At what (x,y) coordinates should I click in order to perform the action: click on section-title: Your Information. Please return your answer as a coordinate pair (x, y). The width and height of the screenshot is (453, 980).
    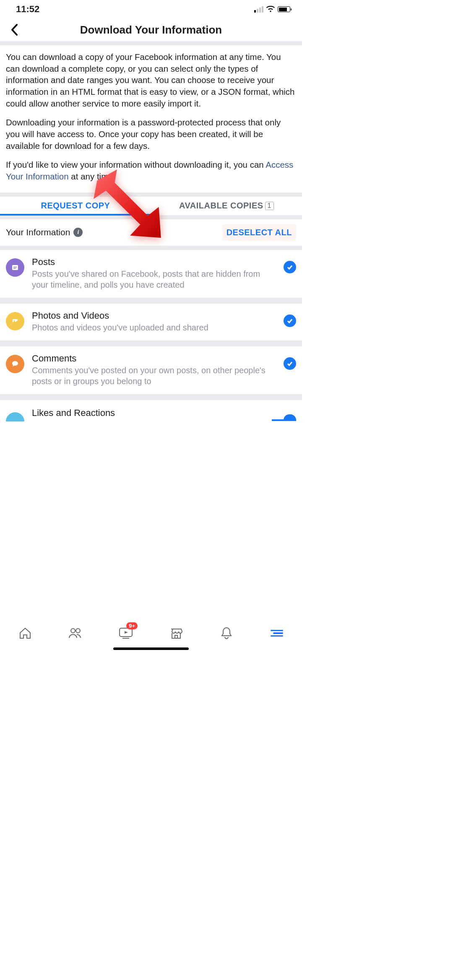
    Looking at the image, I should click on (38, 232).